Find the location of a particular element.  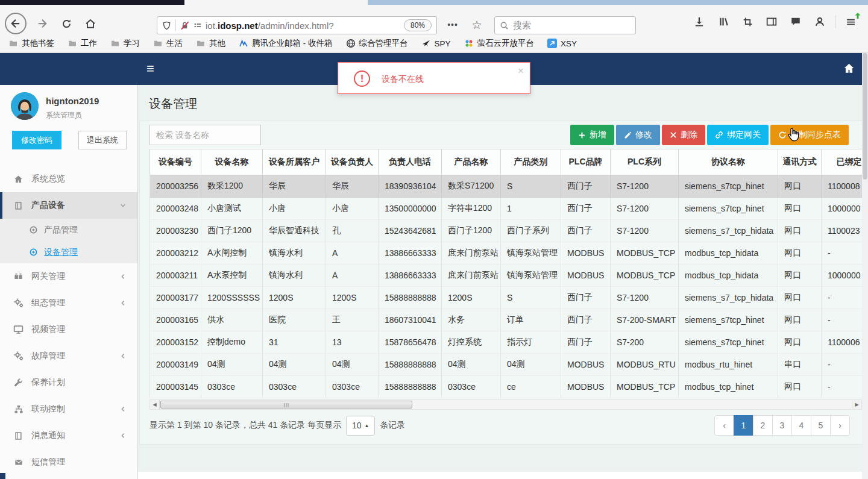

table-header-cell: 通讯方式 is located at coordinates (800, 163).